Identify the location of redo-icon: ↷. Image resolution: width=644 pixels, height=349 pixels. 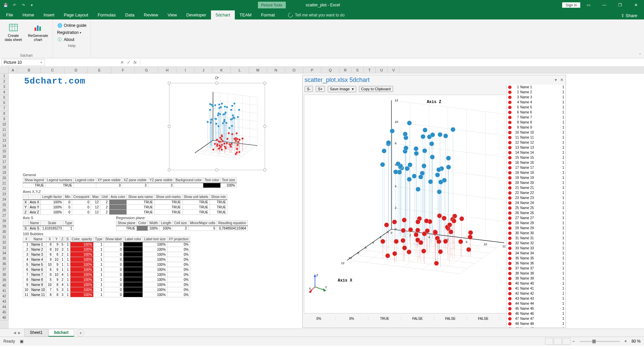
(23, 5).